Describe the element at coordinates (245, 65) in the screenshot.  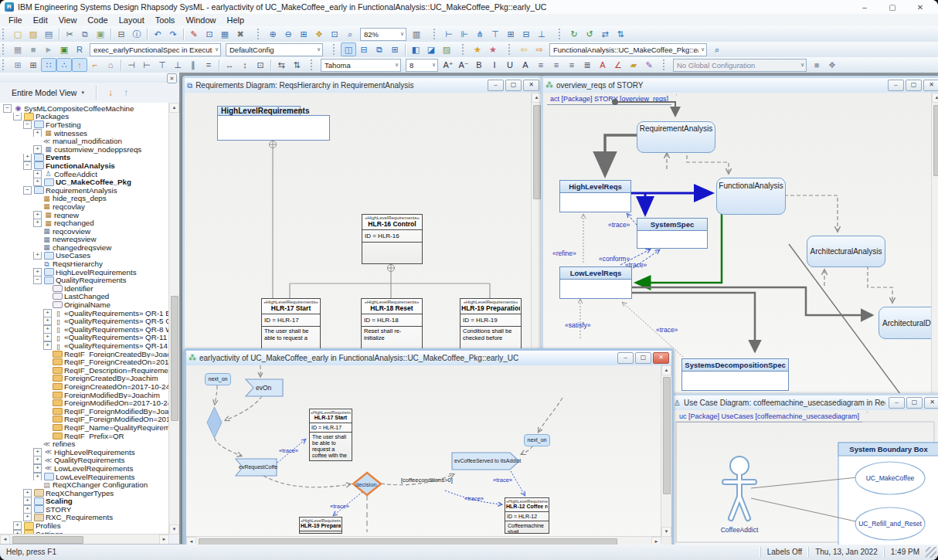
I see `same-height-button: ↕` at that location.